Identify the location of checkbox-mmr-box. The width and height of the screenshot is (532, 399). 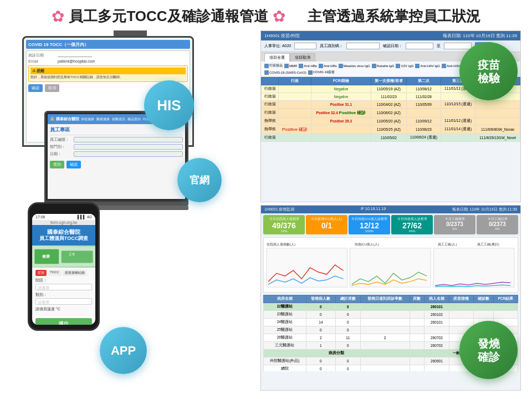
(287, 66).